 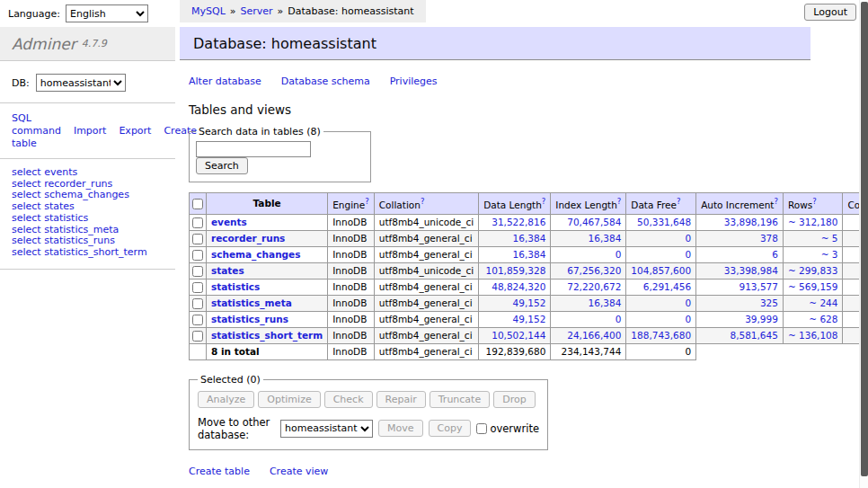 What do you see at coordinates (250, 319) in the screenshot?
I see `table-name-link: statistics_runs` at bounding box center [250, 319].